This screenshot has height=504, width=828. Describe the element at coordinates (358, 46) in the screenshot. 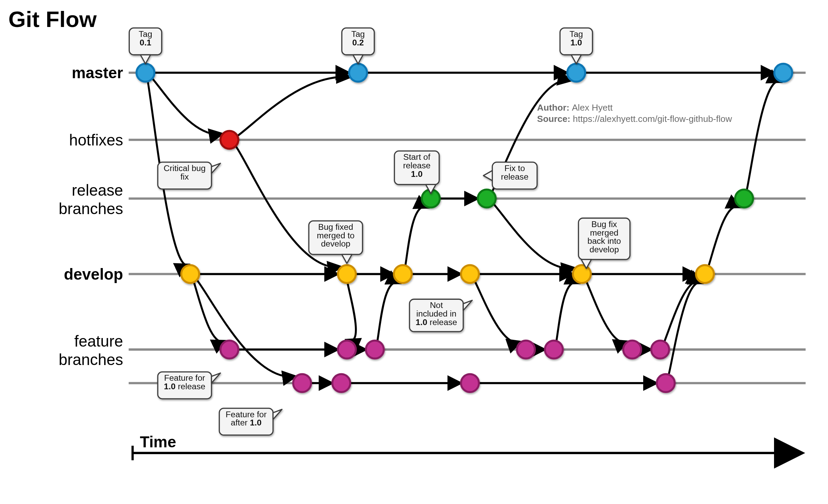

I see `callout-tag02: Tag0.2` at that location.